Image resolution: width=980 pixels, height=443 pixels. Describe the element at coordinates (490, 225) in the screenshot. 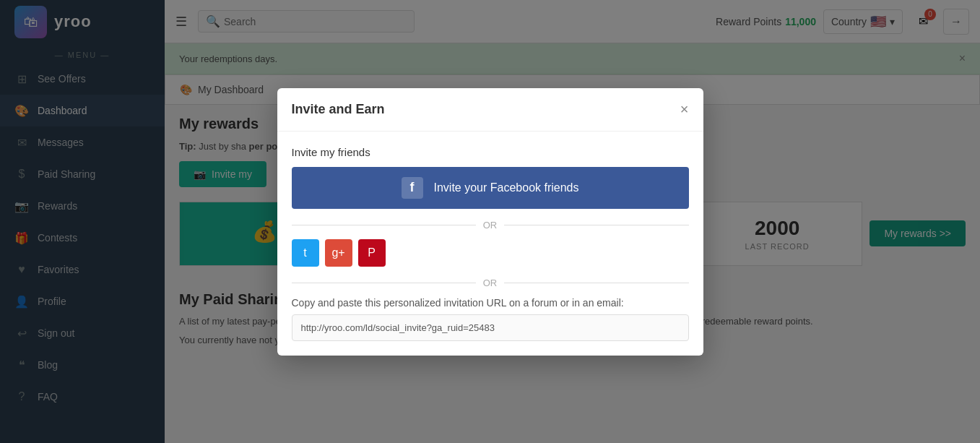

I see `or-divider-1: OR` at that location.